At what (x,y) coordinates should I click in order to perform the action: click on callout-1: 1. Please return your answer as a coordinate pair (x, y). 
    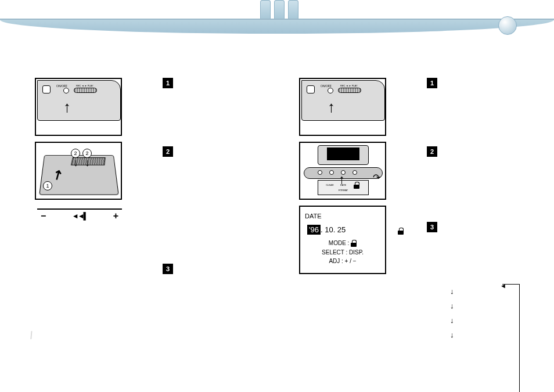
    Looking at the image, I should click on (48, 186).